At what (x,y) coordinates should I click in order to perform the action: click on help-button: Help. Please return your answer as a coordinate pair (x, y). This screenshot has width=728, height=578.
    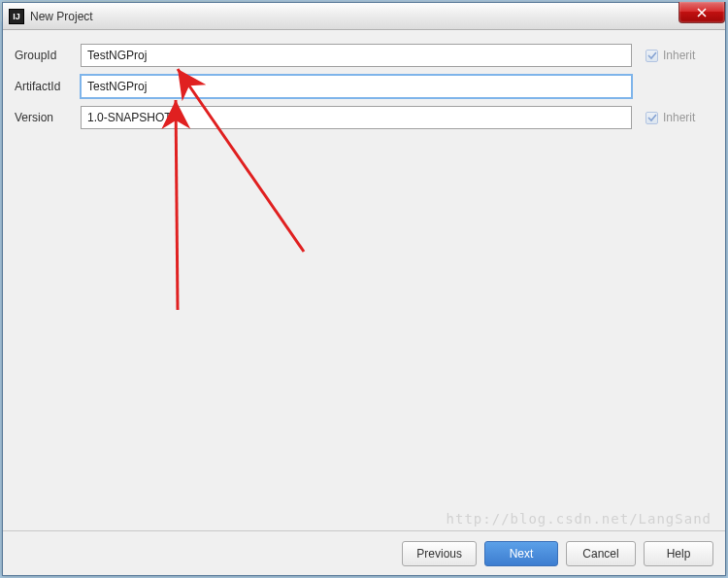
    Looking at the image, I should click on (678, 554).